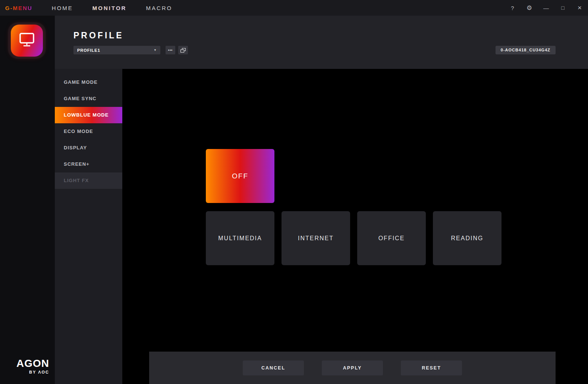  What do you see at coordinates (89, 115) in the screenshot?
I see `subnav-item-lowblue-mode: LOWBLUE MODE` at bounding box center [89, 115].